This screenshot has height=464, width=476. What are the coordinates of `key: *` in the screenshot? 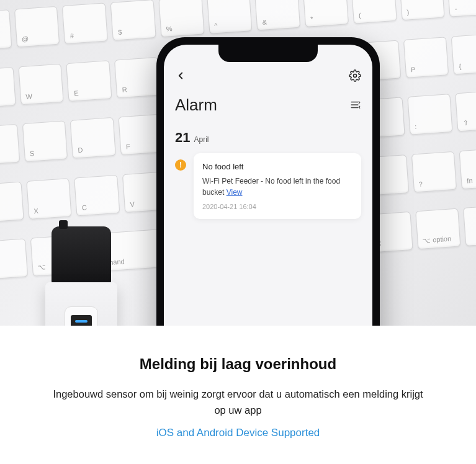 It's located at (326, 14).